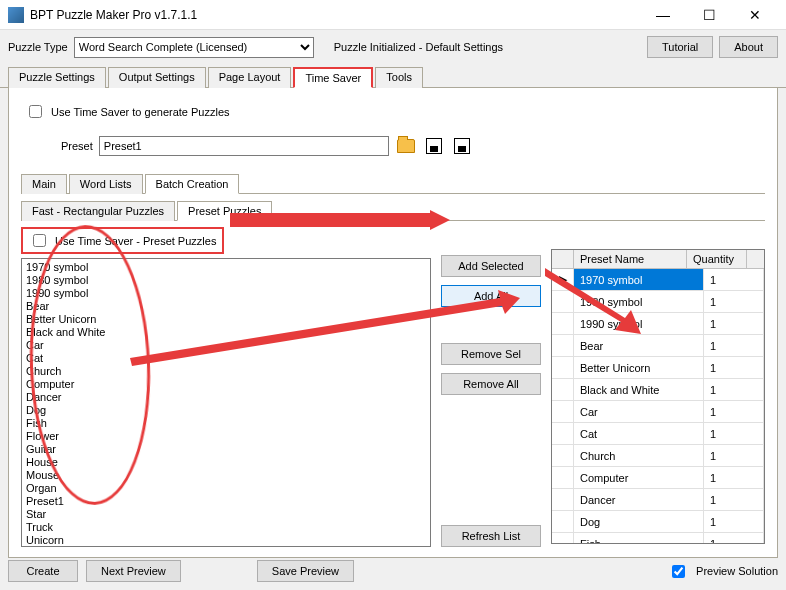 This screenshot has width=786, height=590. What do you see at coordinates (639, 302) in the screenshot?
I see `cell-preset-name: 1980 symbol` at bounding box center [639, 302].